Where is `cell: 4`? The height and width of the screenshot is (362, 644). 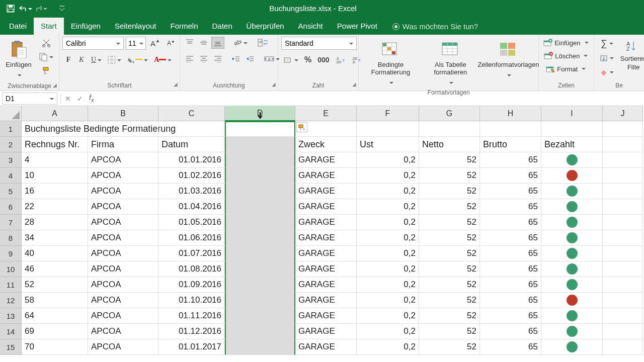 cell: 4 is located at coordinates (55, 160).